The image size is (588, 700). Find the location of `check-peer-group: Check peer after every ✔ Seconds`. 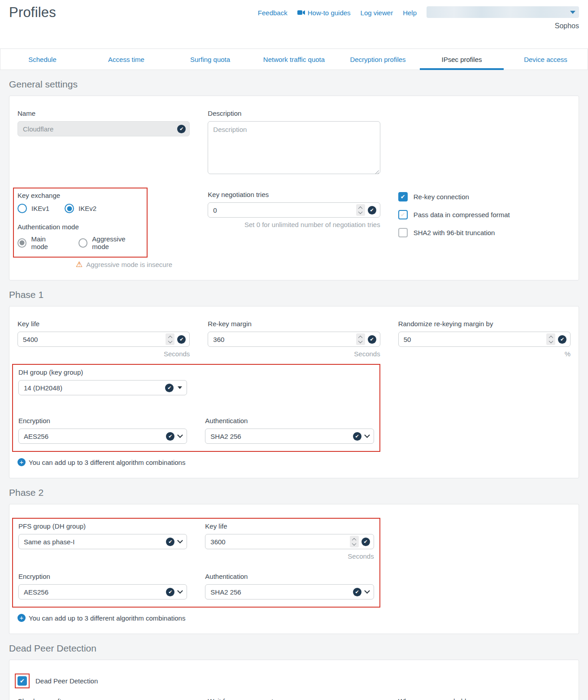

check-peer-group: Check peer after every ✔ Seconds is located at coordinates (104, 699).